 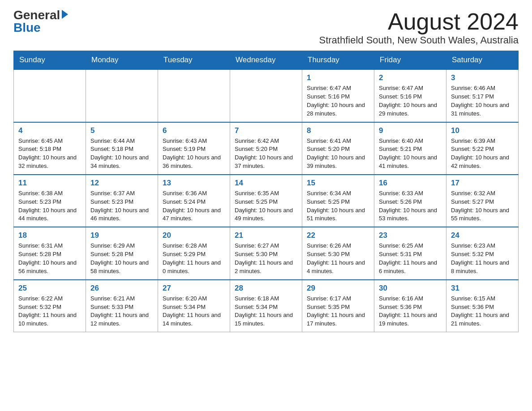 I want to click on calendar-cell: 27Sunrise: 6:20 AMSunset: 5:34 PMDayligh…, so click(x=194, y=306).